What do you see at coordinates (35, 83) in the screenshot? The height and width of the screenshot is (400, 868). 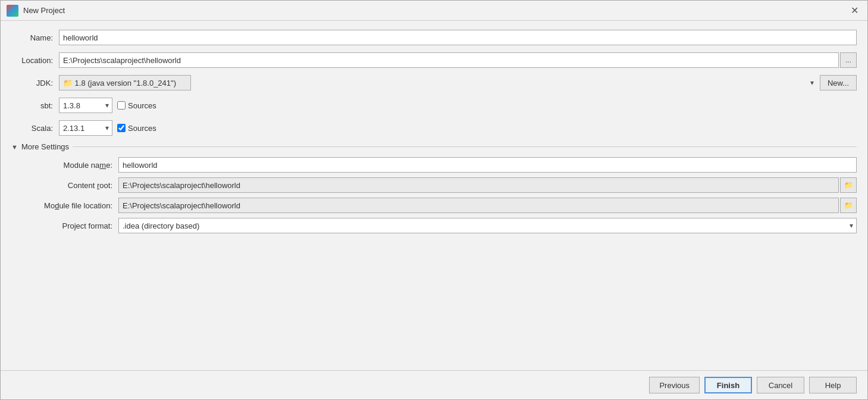 I see `jdk-label: JDK:` at bounding box center [35, 83].